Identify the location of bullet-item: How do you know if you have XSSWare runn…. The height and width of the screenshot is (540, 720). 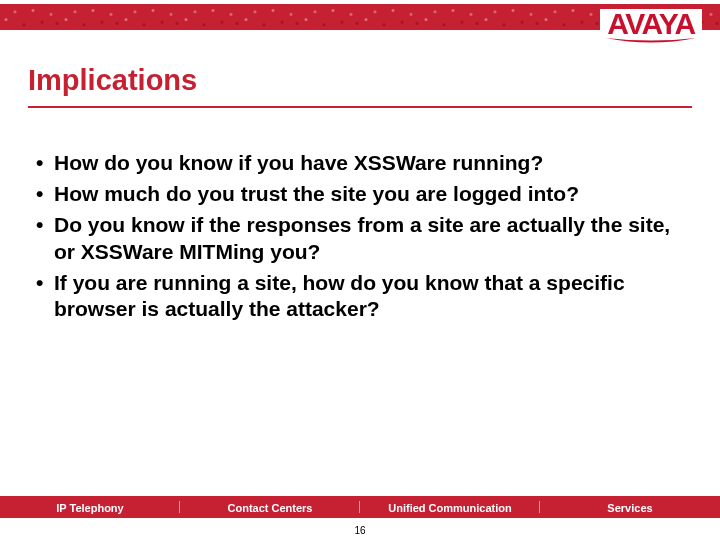
(356, 164).